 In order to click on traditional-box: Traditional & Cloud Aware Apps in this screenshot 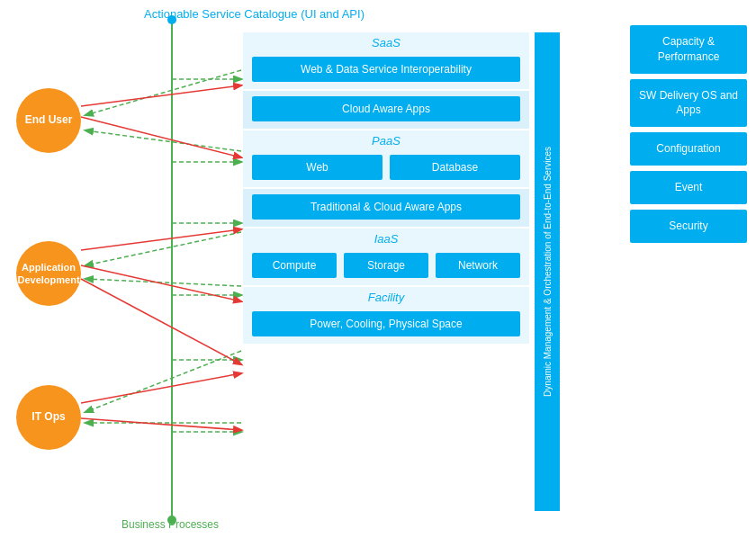, I will do `click(386, 207)`.